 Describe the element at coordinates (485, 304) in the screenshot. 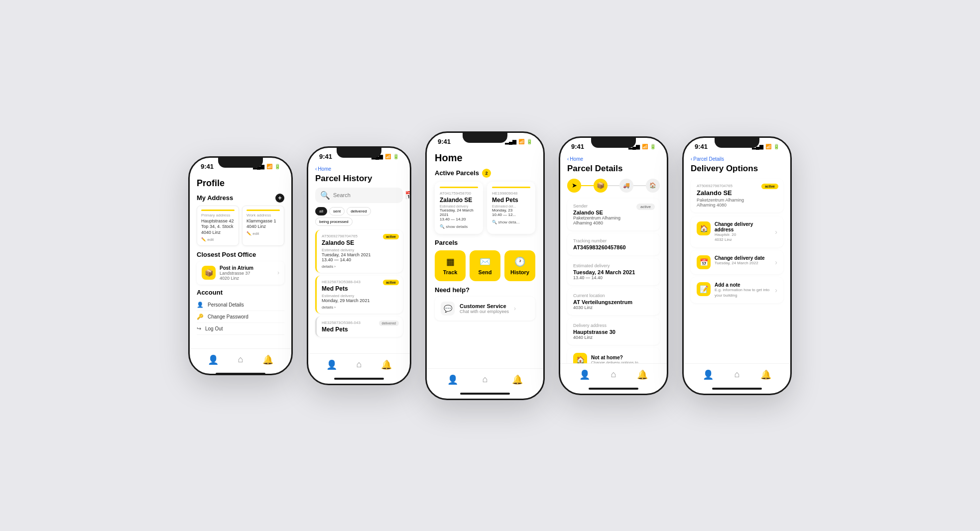

I see `need-help-section: Need help? 💬 Customer Service Chat with …` at that location.